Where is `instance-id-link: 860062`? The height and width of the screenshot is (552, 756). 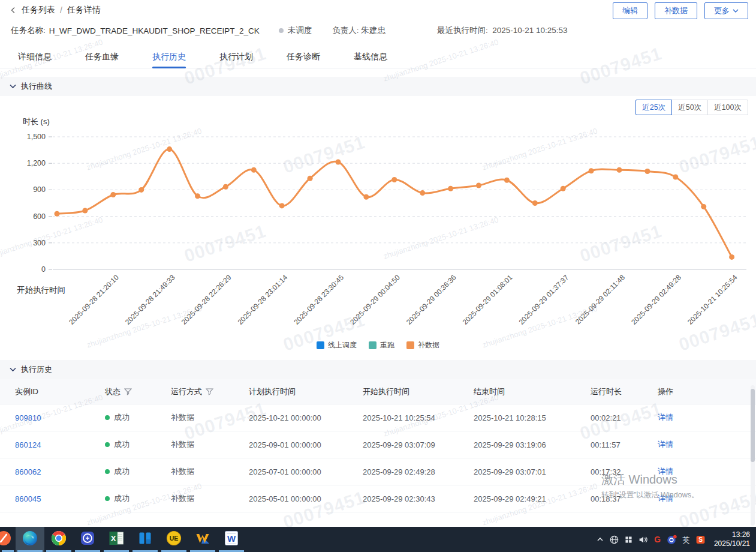 instance-id-link: 860062 is located at coordinates (60, 472).